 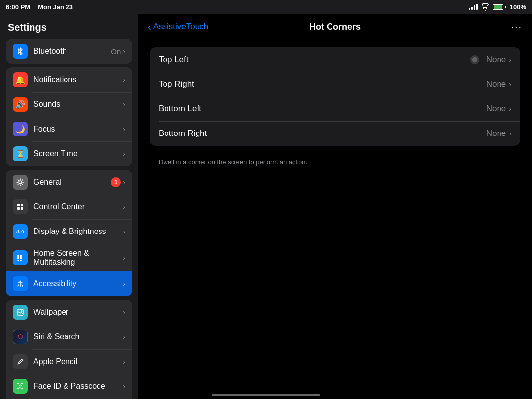 What do you see at coordinates (69, 312) in the screenshot?
I see `sidebar-item-wallpaper: Wallpaper ›` at bounding box center [69, 312].